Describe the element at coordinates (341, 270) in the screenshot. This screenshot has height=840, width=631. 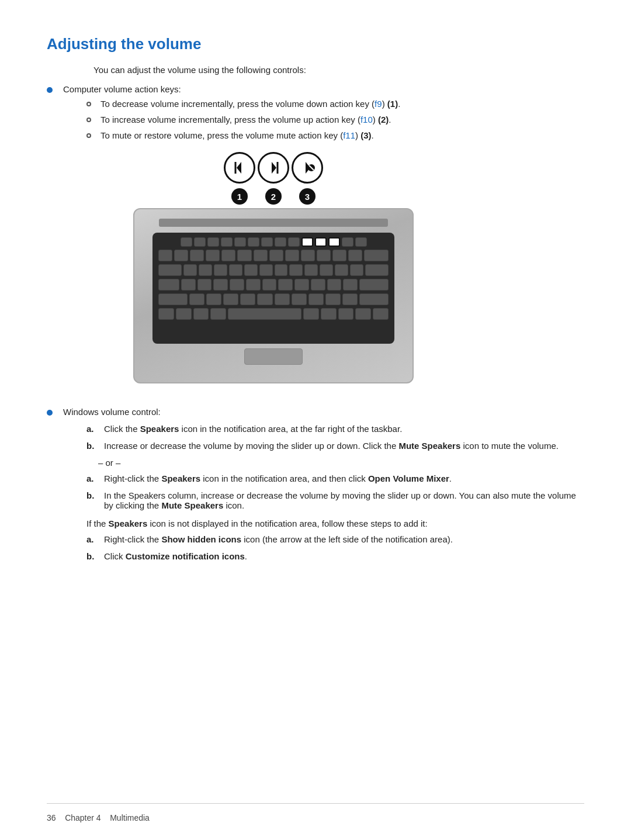
I see `key-bracket-l` at that location.